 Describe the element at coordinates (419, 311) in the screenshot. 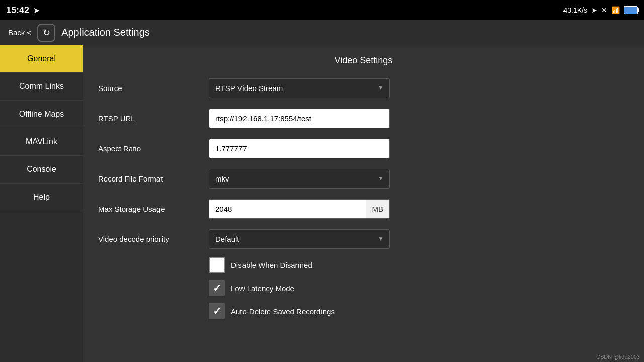

I see `auto-delete-row: ✓ Auto-Delete Saved Recordings` at that location.